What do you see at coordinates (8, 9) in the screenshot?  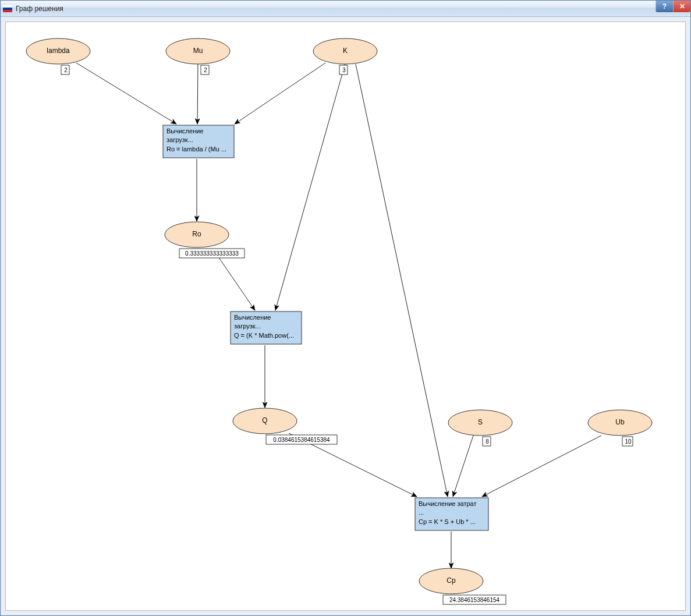 I see `russia-flag-icon` at bounding box center [8, 9].